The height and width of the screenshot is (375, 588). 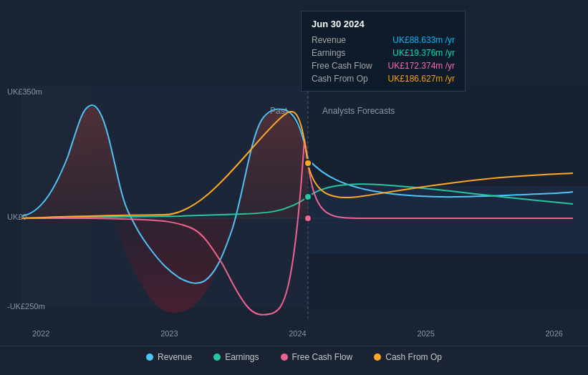 What do you see at coordinates (284, 357) in the screenshot?
I see `legend-dot-fcf` at bounding box center [284, 357].